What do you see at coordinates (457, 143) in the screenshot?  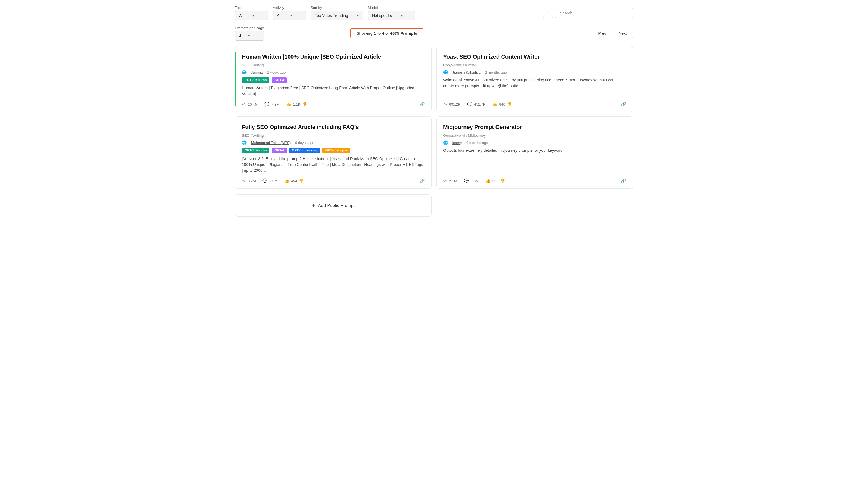 I see `author-link-4: kenny` at bounding box center [457, 143].